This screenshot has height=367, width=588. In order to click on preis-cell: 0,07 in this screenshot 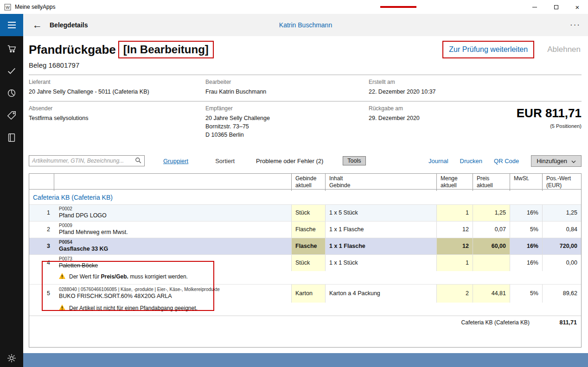, I will do `click(491, 230)`.